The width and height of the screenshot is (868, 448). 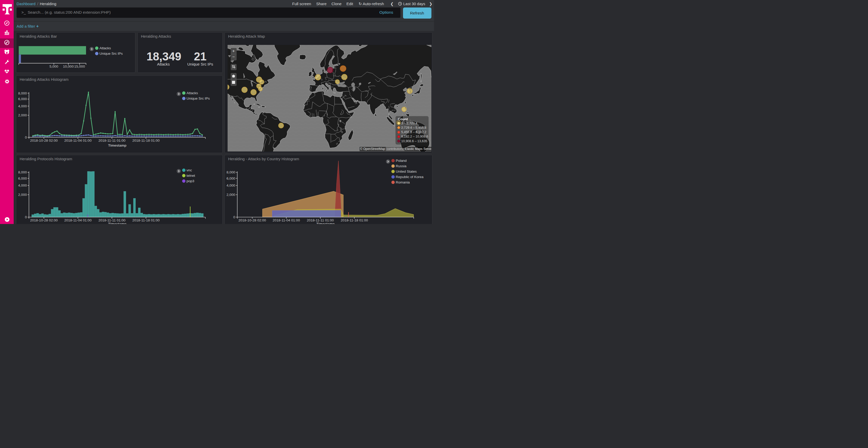 I want to click on svg-text: 10,000, so click(x=68, y=67).